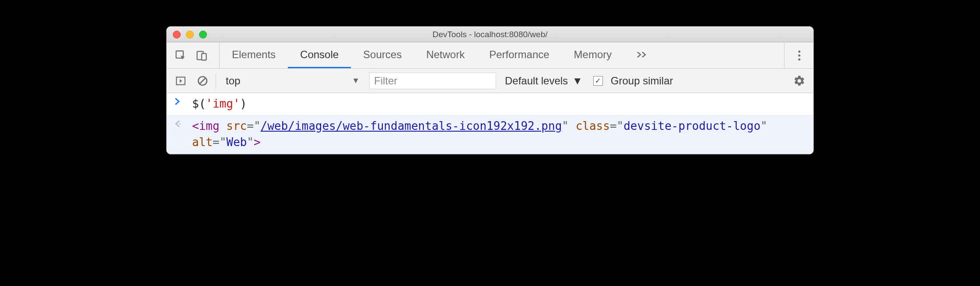 The image size is (980, 286). What do you see at coordinates (593, 55) in the screenshot?
I see `tab-memory: Memory` at bounding box center [593, 55].